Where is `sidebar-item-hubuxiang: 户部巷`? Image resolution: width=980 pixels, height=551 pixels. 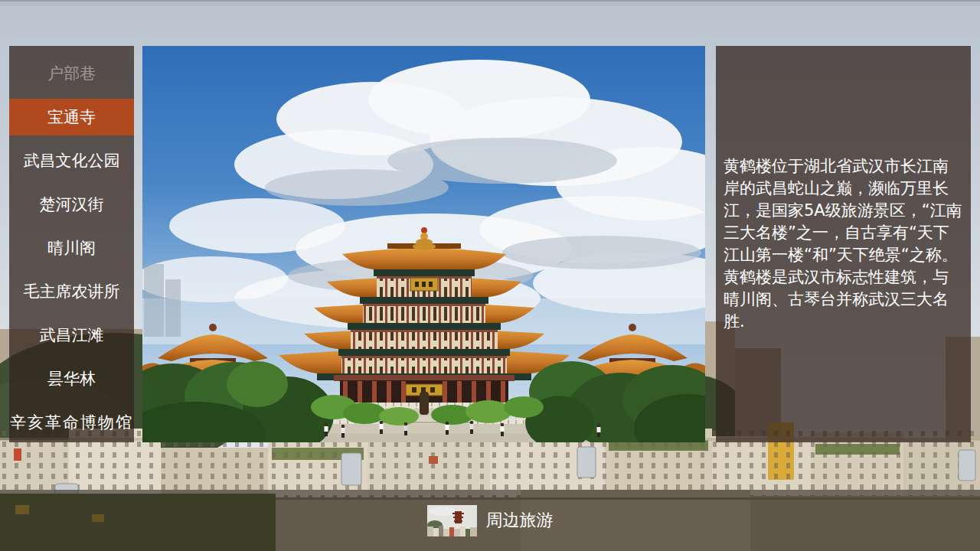
sidebar-item-hubuxiang: 户部巷 is located at coordinates (72, 73).